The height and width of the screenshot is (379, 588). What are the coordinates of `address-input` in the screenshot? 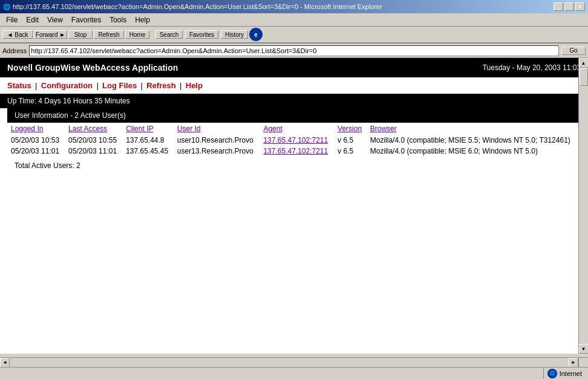 It's located at (294, 51).